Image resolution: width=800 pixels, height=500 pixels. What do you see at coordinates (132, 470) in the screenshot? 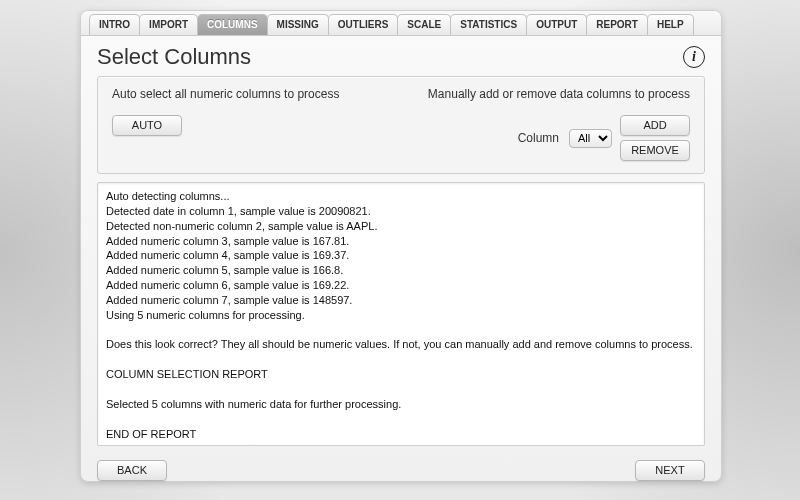
I see `back-button: BACK` at bounding box center [132, 470].